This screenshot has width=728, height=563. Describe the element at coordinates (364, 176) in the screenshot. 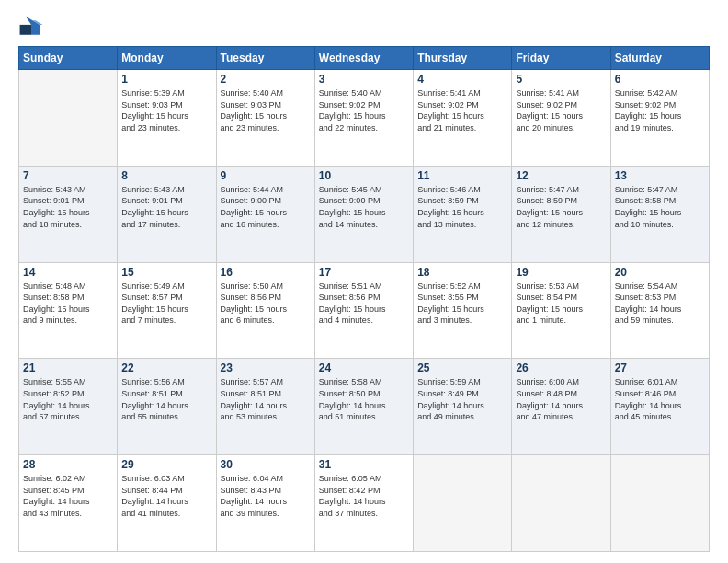

I see `cell-date: 10` at that location.